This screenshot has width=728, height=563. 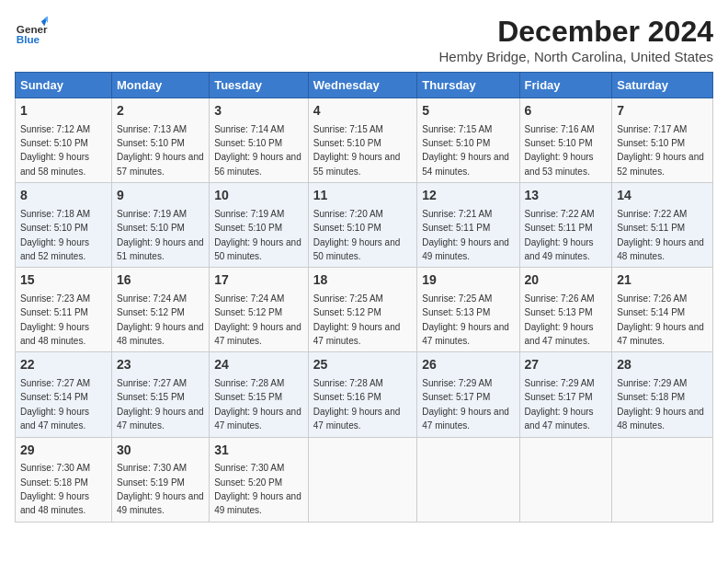 What do you see at coordinates (64, 479) in the screenshot?
I see `day-cell-29: 29Sunrise: 7:30 AMSunset: 5:18 PMDayligh…` at bounding box center [64, 479].